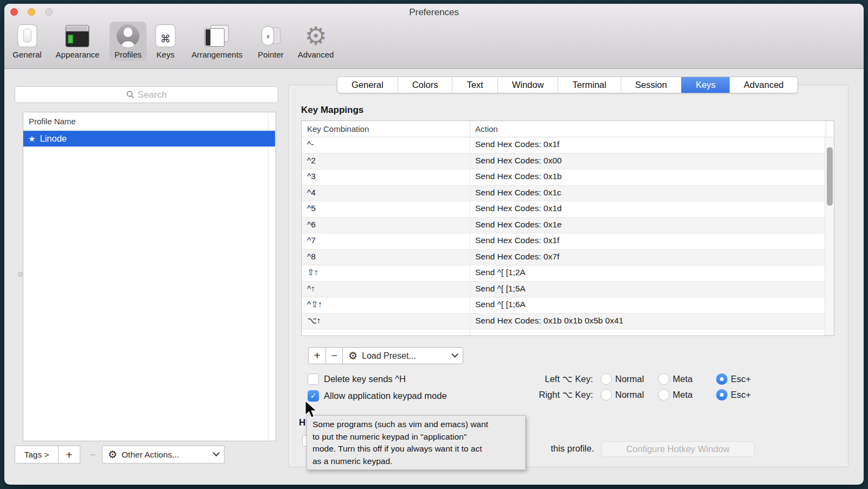  Describe the element at coordinates (475, 85) in the screenshot. I see `tab-text: Text` at that location.